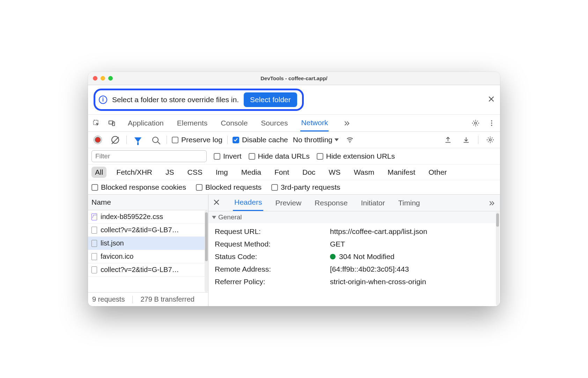 The image size is (588, 378). What do you see at coordinates (230, 217) in the screenshot?
I see `section-title: General` at bounding box center [230, 217].